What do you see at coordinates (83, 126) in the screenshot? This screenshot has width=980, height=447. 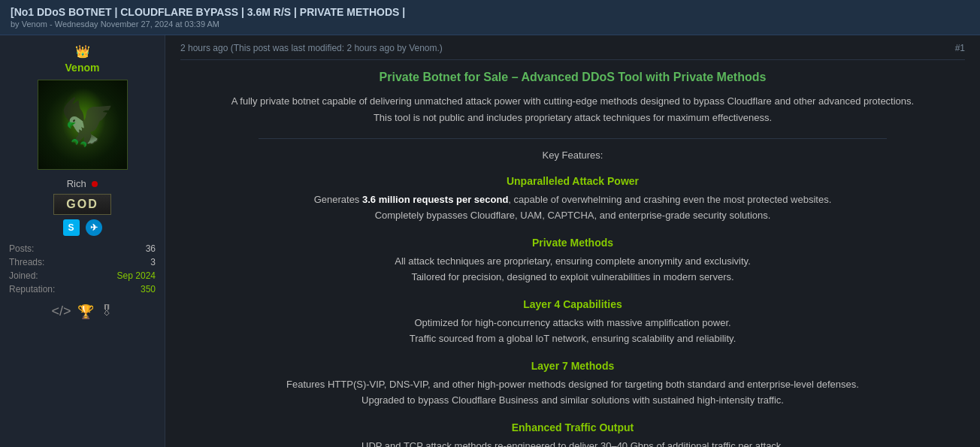 I see `avatar` at bounding box center [83, 126].